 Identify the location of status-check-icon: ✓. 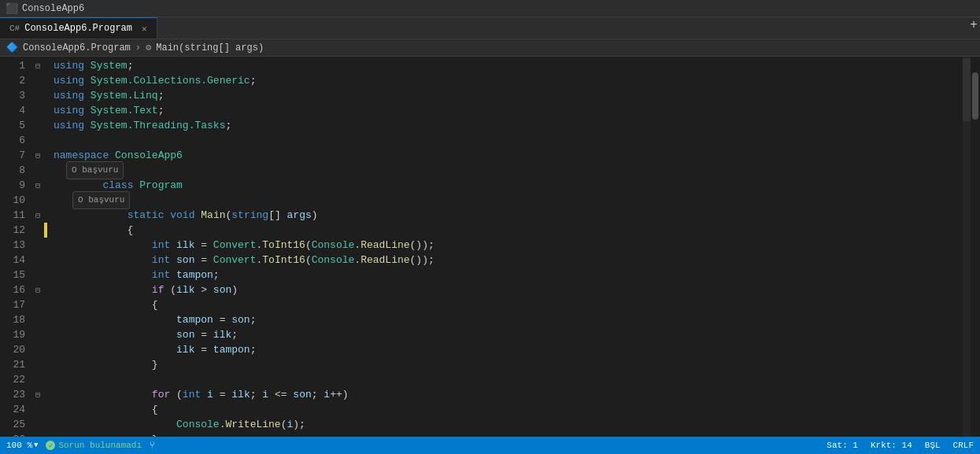
(50, 445).